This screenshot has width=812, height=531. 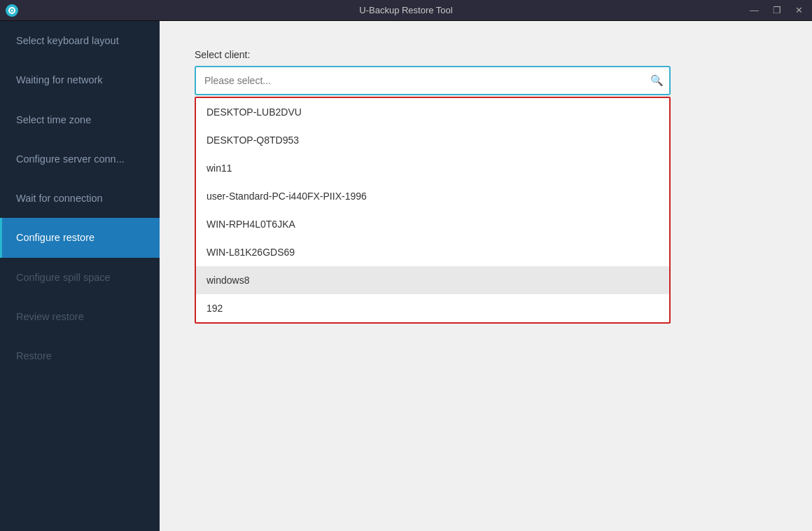 I want to click on sidebar-item-waiting-for-network: Waiting for network, so click(x=80, y=80).